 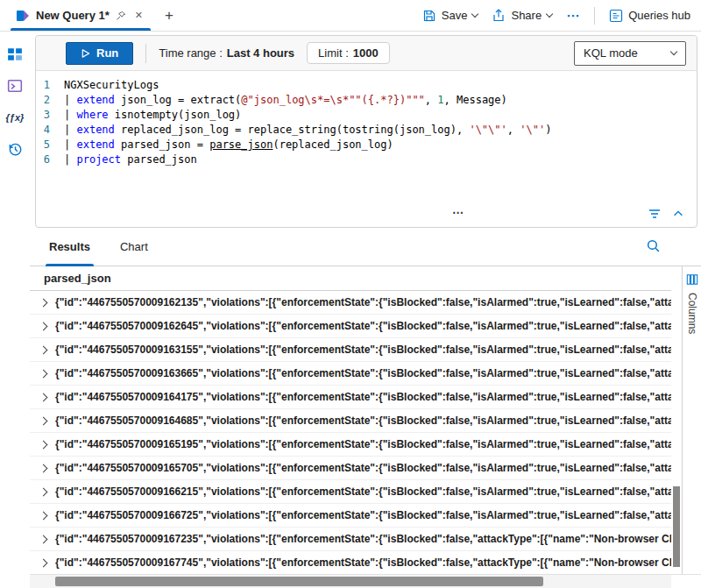 I want to click on share-icon, so click(x=499, y=16).